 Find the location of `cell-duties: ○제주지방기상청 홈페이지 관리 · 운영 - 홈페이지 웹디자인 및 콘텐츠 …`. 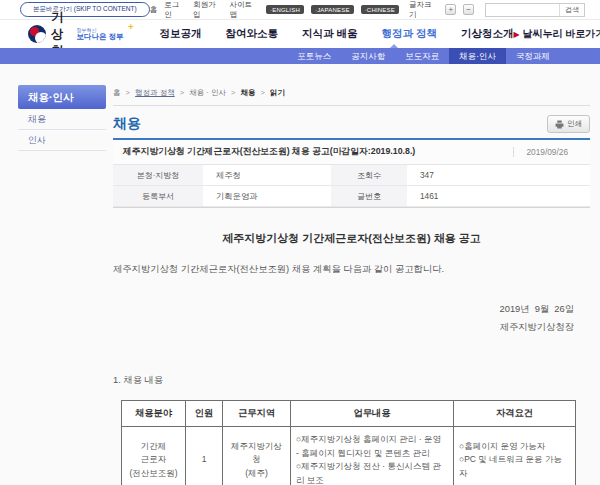

cell-duties: ○제주지방기상청 홈페이지 관리 · 운영 - 홈페이지 웹디자인 및 콘텐츠 … is located at coordinates (372, 456).